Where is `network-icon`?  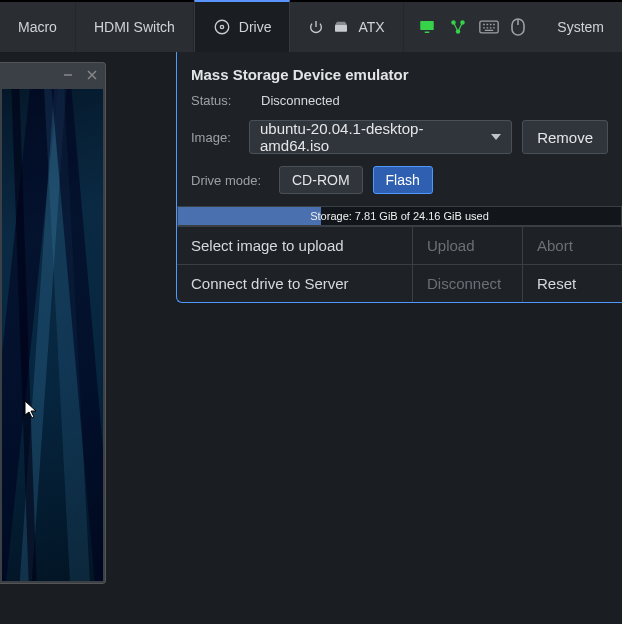 network-icon is located at coordinates (458, 27).